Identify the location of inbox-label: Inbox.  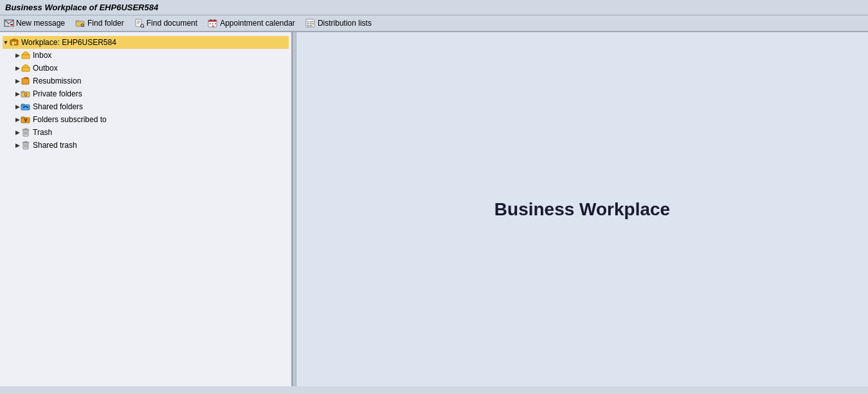
(42, 55).